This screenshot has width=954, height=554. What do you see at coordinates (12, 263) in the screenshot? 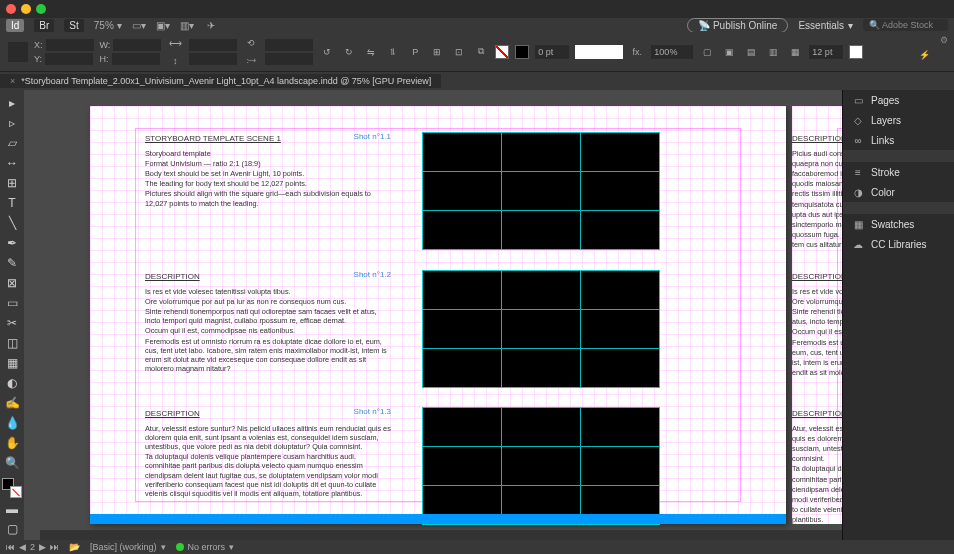
I see `pencil-tool: ✎` at bounding box center [12, 263].